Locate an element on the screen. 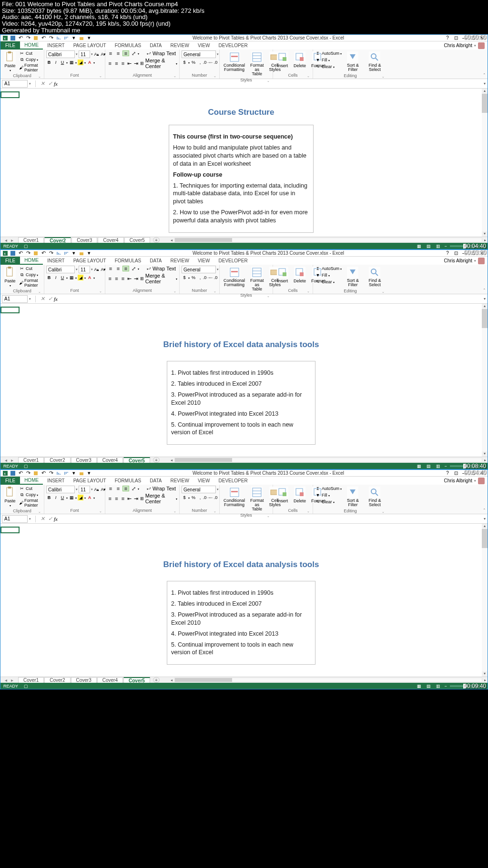 The width and height of the screenshot is (488, 868). sheet-tab-cover3: Cover3 is located at coordinates (84, 460).